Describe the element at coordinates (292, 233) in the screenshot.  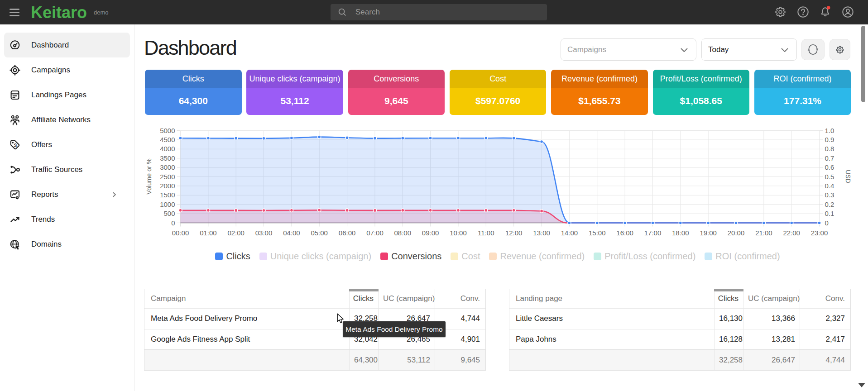
I see `svg-text: 04:00` at that location.